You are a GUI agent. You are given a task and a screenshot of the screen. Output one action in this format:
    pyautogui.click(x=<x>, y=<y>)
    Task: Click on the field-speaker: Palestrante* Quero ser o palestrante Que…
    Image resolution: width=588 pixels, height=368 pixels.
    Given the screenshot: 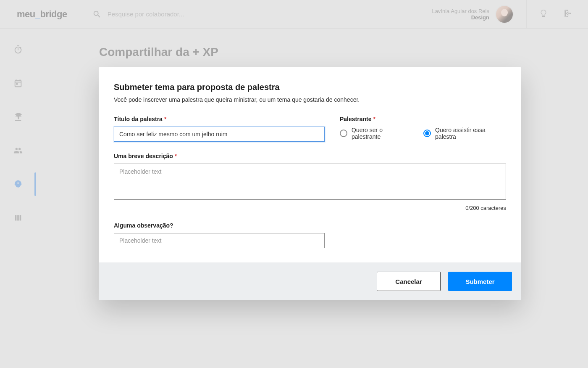 What is the action you would take?
    pyautogui.click(x=423, y=129)
    